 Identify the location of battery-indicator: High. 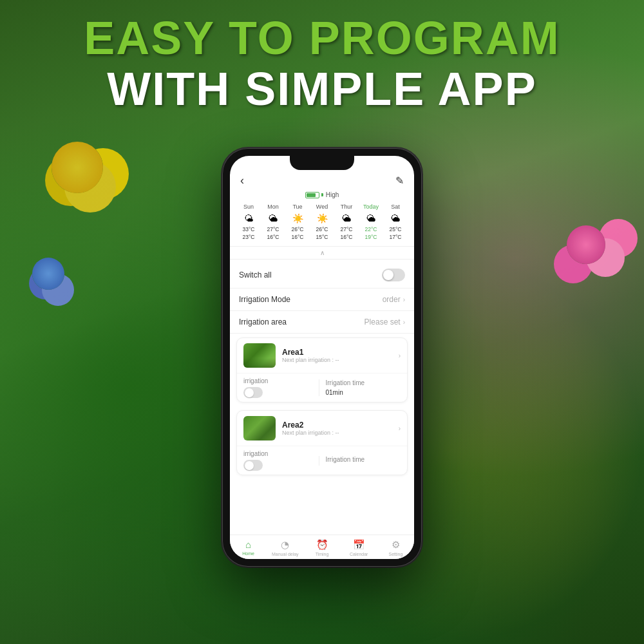
(322, 194).